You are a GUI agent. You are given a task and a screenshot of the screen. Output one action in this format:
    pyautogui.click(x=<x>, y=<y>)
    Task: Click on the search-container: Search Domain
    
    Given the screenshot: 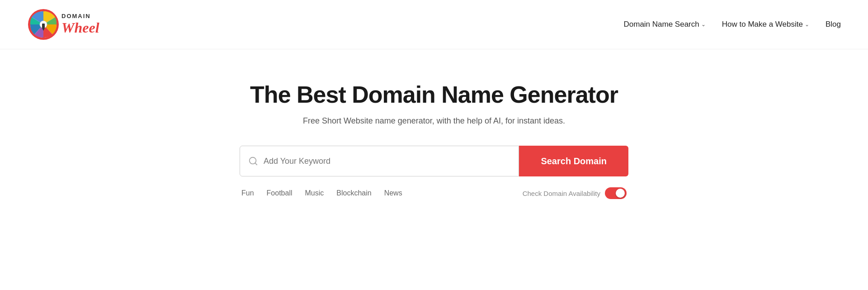 What is the action you would take?
    pyautogui.click(x=434, y=161)
    